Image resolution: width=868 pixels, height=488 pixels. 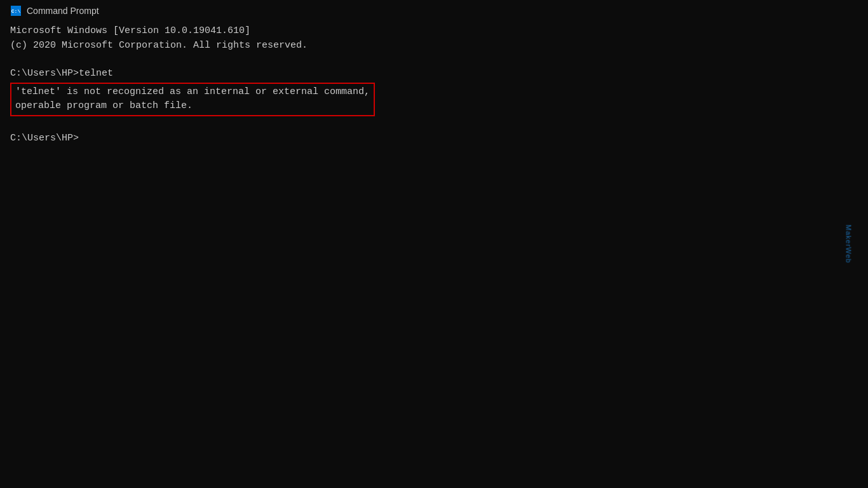 I want to click on cmd-window-icon: C:\, so click(x=16, y=11).